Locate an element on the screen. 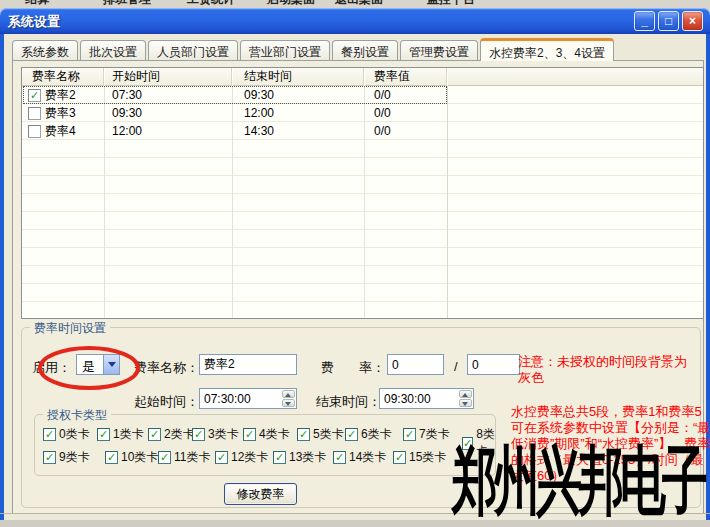 The image size is (710, 527). start-time-label: 起始时间： is located at coordinates (166, 402).